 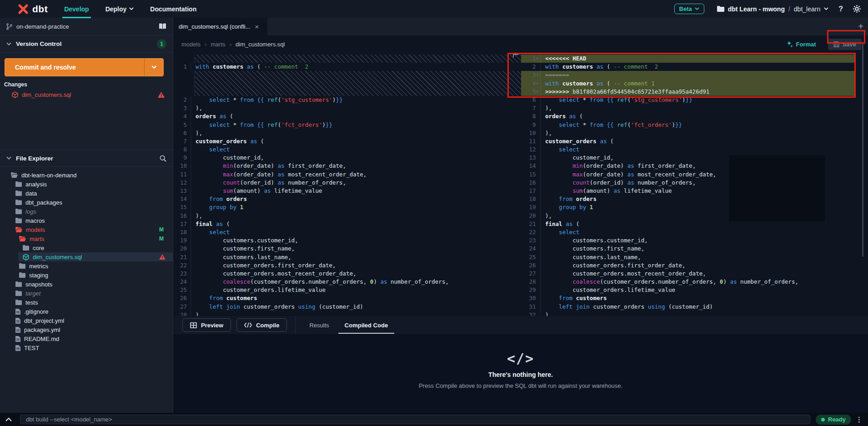 I want to click on file-tree-item-snapshots: snapshots, so click(x=86, y=284).